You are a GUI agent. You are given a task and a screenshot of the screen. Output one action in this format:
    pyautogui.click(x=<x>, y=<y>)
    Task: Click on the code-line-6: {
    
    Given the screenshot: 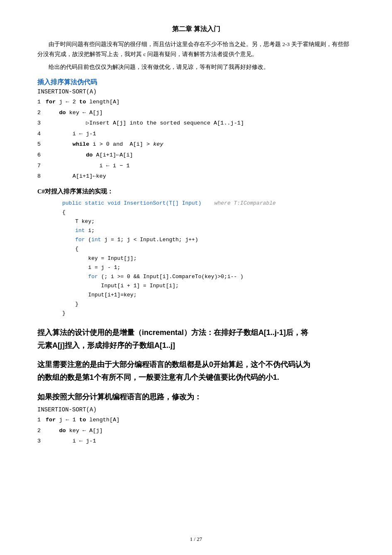 What is the action you would take?
    pyautogui.click(x=208, y=249)
    